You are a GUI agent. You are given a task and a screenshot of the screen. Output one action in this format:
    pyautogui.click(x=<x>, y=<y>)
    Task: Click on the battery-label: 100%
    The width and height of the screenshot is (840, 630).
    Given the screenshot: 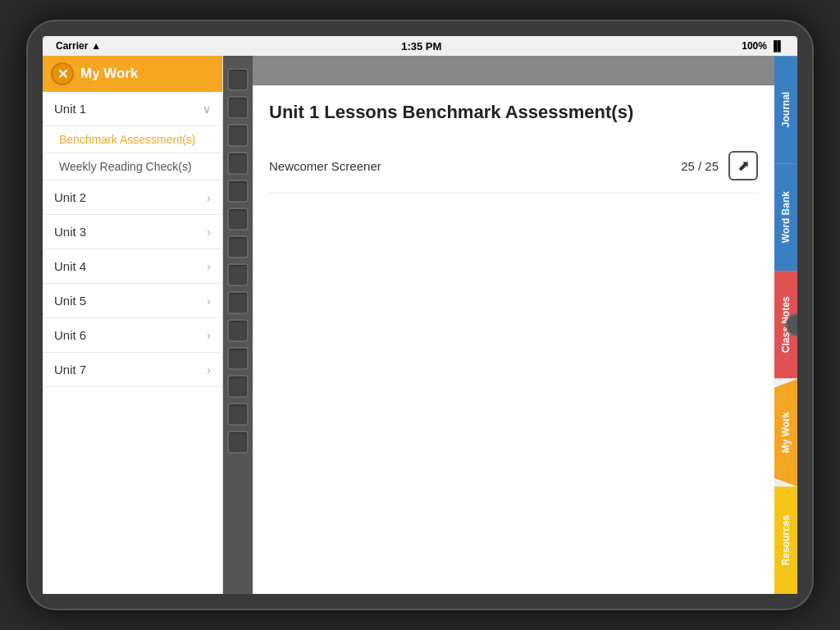 What is the action you would take?
    pyautogui.click(x=755, y=46)
    